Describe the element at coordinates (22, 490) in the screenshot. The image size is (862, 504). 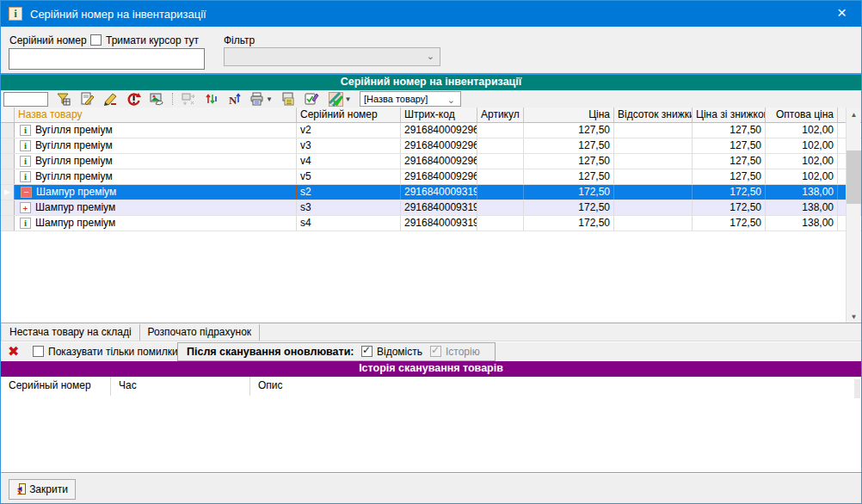
I see `exit-door-icon: ◄✕` at that location.